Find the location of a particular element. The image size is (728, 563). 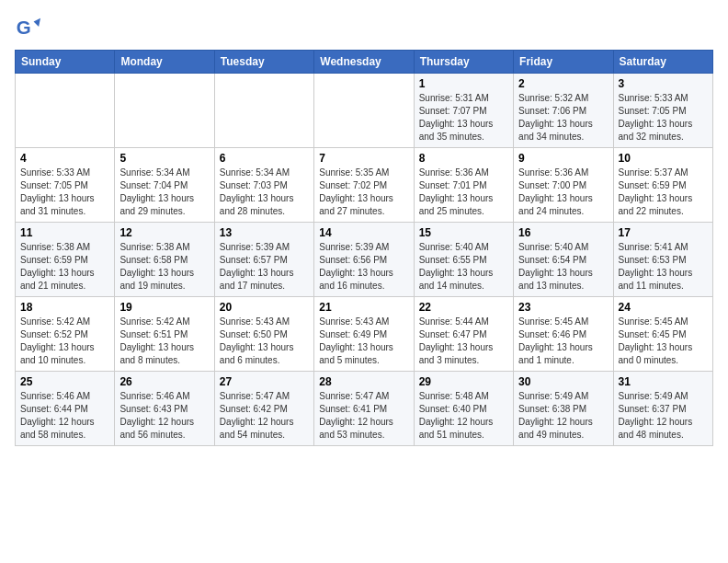

day-number: 18 is located at coordinates (64, 307).